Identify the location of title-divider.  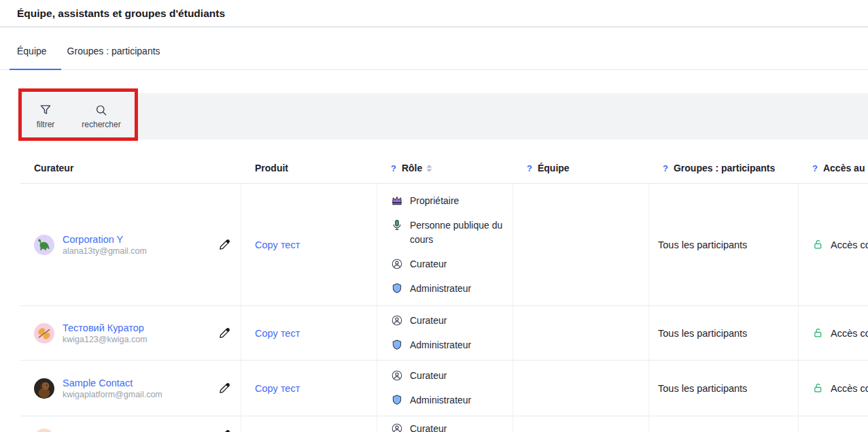
(434, 27).